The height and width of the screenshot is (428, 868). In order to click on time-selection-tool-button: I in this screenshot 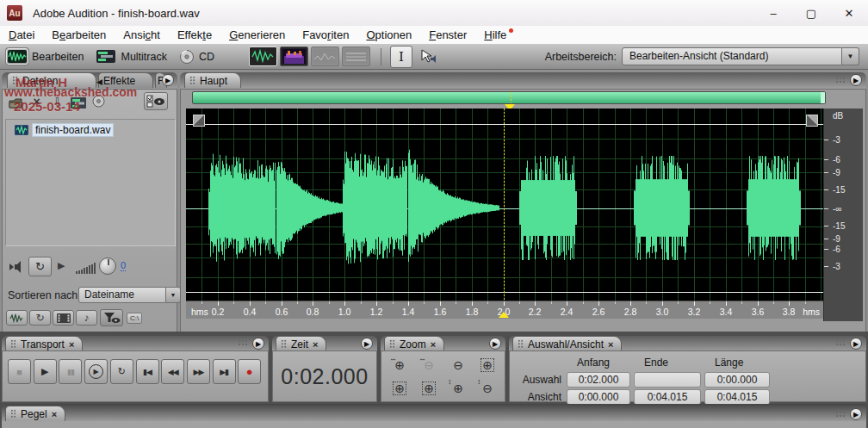, I will do `click(401, 57)`.